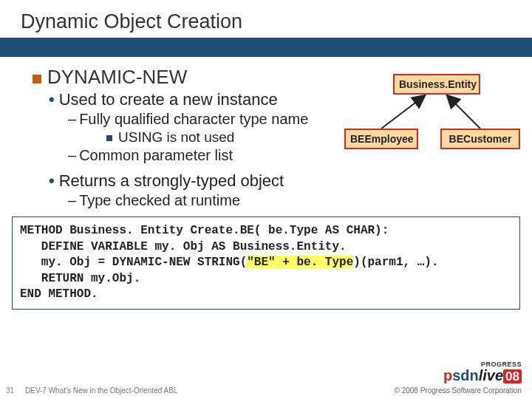  What do you see at coordinates (37, 79) in the screenshot?
I see `bullet-square-icon` at bounding box center [37, 79].